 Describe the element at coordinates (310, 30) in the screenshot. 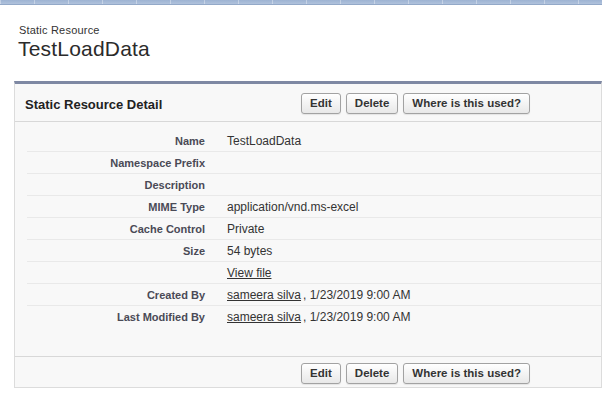

I see `entity-type-label: Static Resource` at that location.